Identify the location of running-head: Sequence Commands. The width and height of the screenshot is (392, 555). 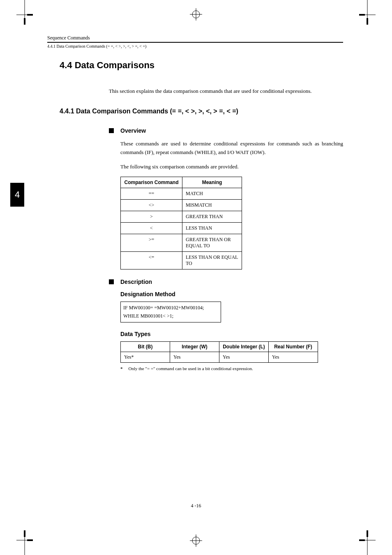
(195, 38).